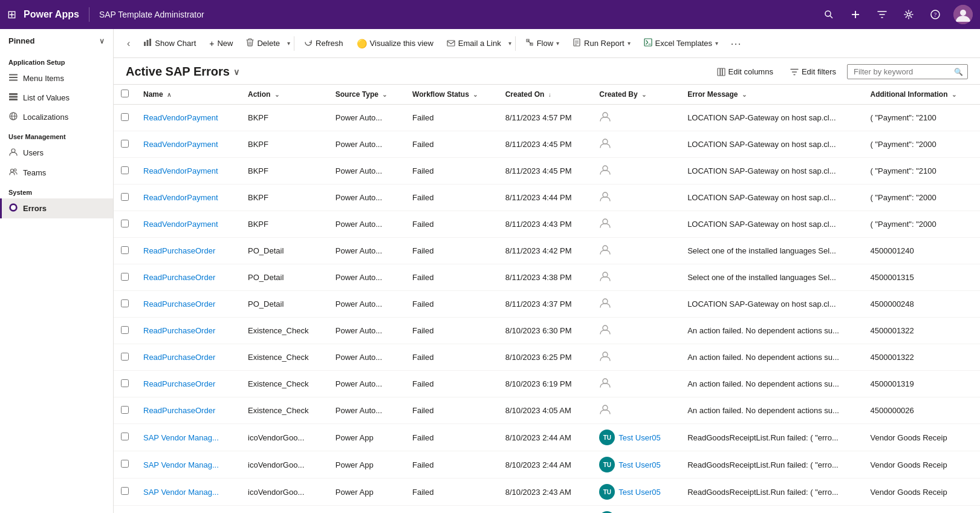 This screenshot has height=513, width=980. I want to click on excel-templates-button: Excel Templates ▾, so click(681, 44).